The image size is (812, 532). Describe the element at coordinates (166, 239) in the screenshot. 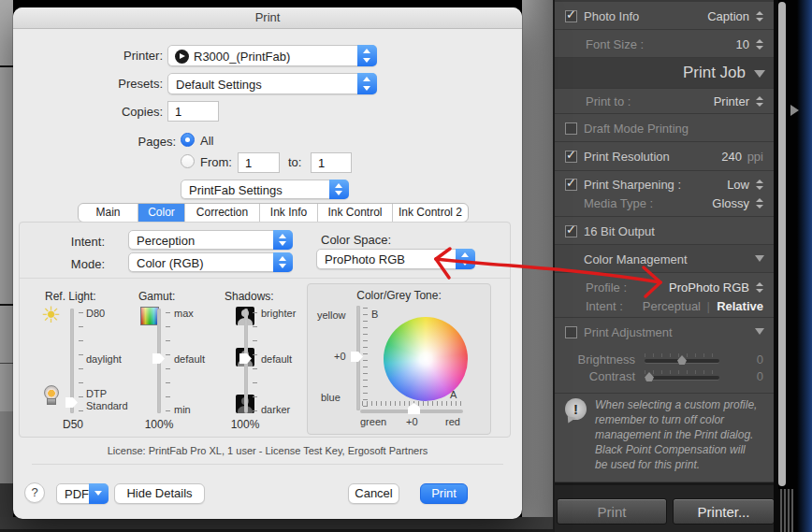

I see `intent-popup-value: Perception` at that location.